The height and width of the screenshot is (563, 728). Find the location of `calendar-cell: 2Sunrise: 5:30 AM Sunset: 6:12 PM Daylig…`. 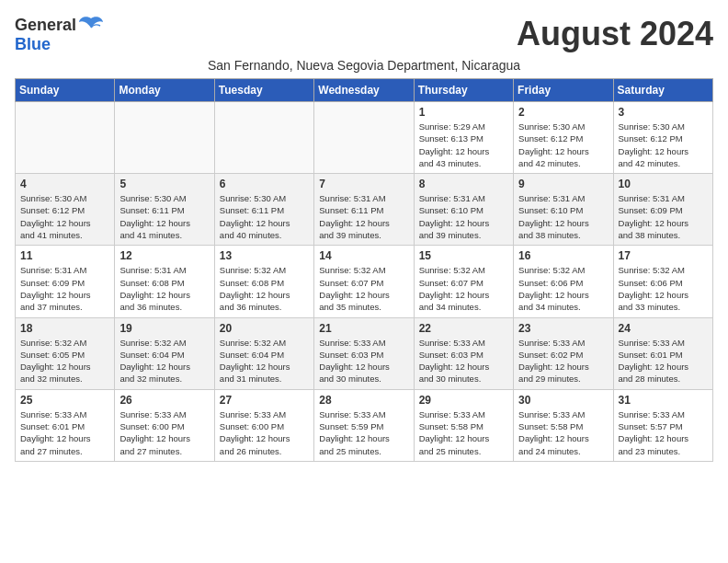

calendar-cell: 2Sunrise: 5:30 AM Sunset: 6:12 PM Daylig… is located at coordinates (563, 138).